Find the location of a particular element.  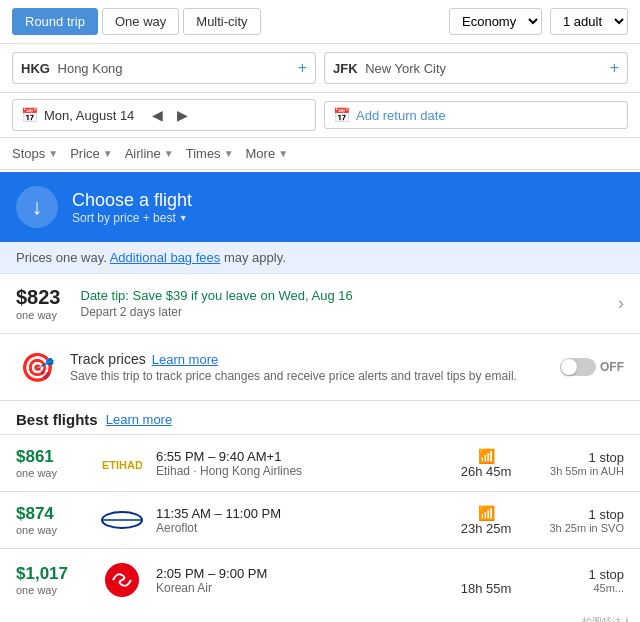

sort-label: Sort by price + best ▼ is located at coordinates (132, 218).